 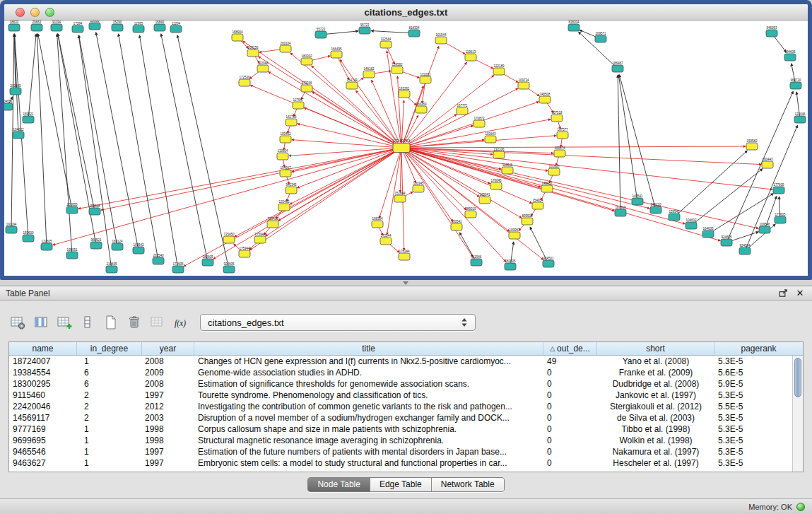 What do you see at coordinates (41, 322) in the screenshot?
I see `show-columns-icon` at bounding box center [41, 322].